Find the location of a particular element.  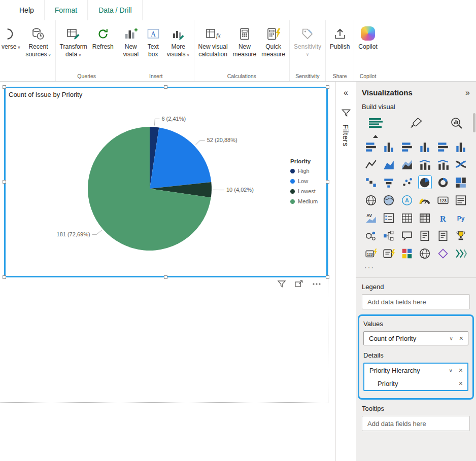

visual-icon-card: 123 is located at coordinates (443, 200).